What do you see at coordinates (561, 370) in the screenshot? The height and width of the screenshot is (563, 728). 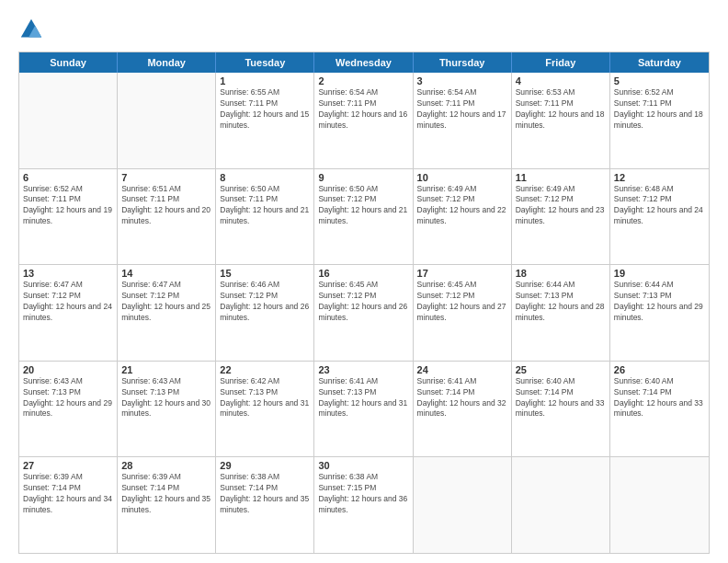 I see `day-number: 25` at bounding box center [561, 370].